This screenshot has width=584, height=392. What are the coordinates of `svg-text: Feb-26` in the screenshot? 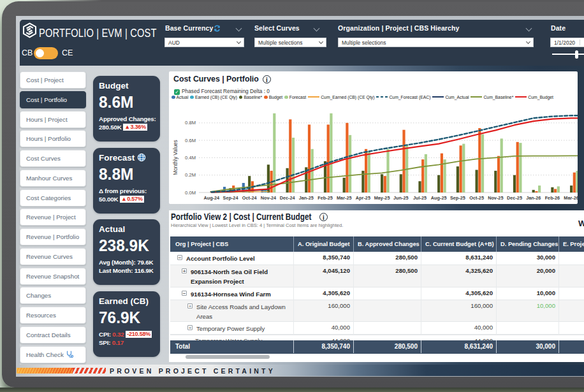 It's located at (553, 198).